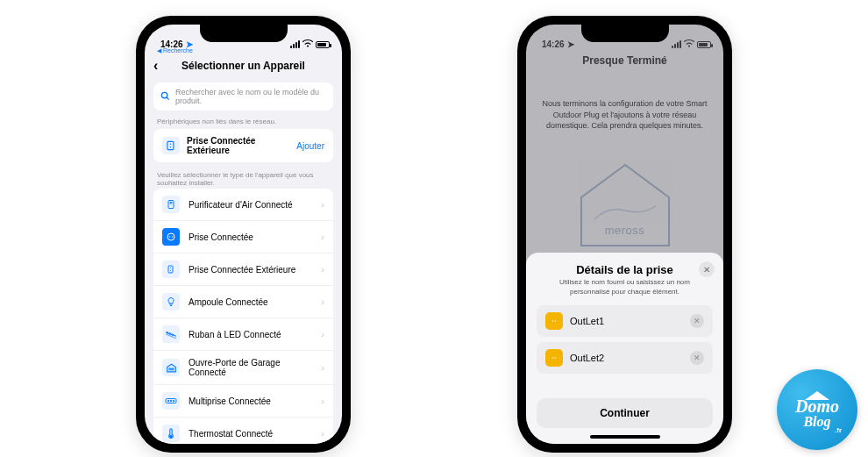 The width and height of the screenshot is (868, 457). I want to click on list-item-label: Ruban à LED Connecté, so click(251, 335).